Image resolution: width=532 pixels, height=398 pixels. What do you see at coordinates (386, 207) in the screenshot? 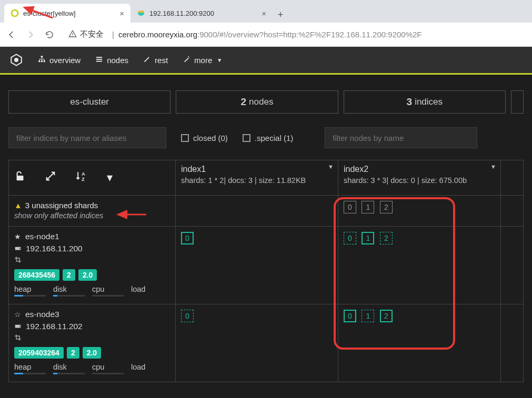
I see `shard-unassigned: 2` at bounding box center [386, 207].